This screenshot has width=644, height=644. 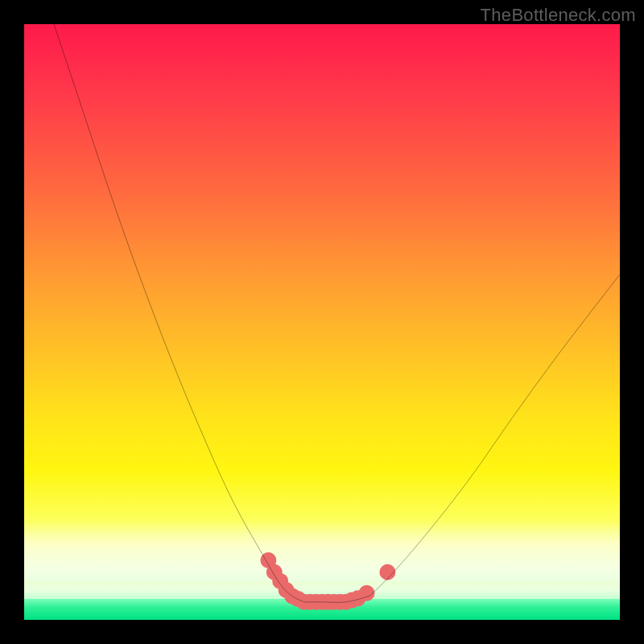 What do you see at coordinates (328, 581) in the screenshot?
I see `marker-group` at bounding box center [328, 581].